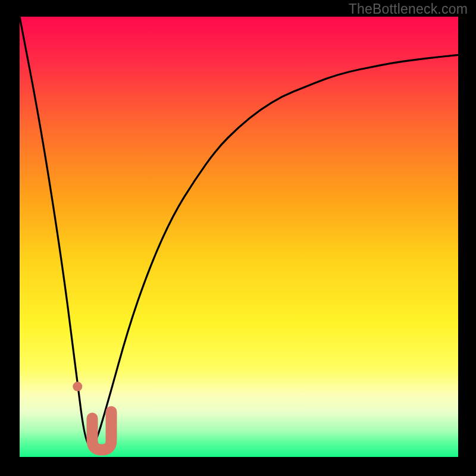 The image size is (476, 476). I want to click on watermark-text: TheBottleneck.com, so click(408, 10).